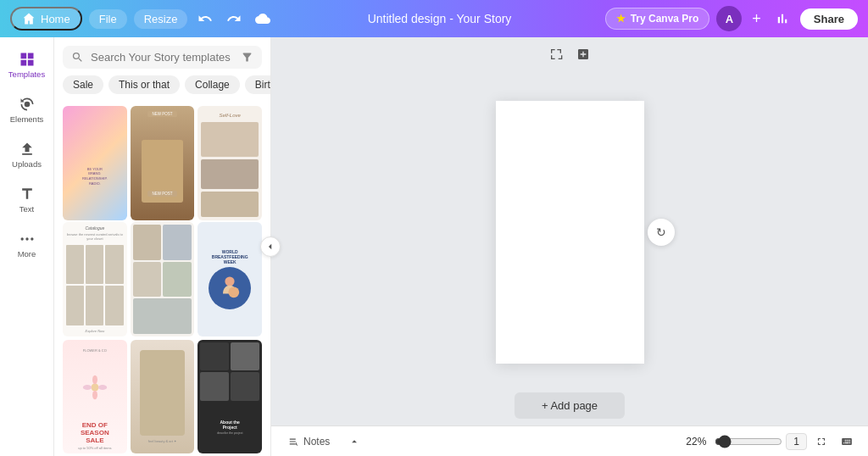 This screenshot has height=456, width=868. What do you see at coordinates (230, 288) in the screenshot?
I see `template-6-illustration` at bounding box center [230, 288].